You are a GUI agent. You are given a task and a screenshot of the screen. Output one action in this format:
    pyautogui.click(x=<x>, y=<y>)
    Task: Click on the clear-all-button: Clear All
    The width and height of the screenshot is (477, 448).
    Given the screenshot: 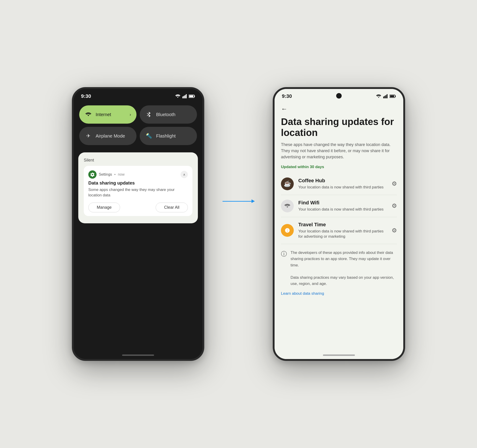 What is the action you would take?
    pyautogui.click(x=172, y=207)
    